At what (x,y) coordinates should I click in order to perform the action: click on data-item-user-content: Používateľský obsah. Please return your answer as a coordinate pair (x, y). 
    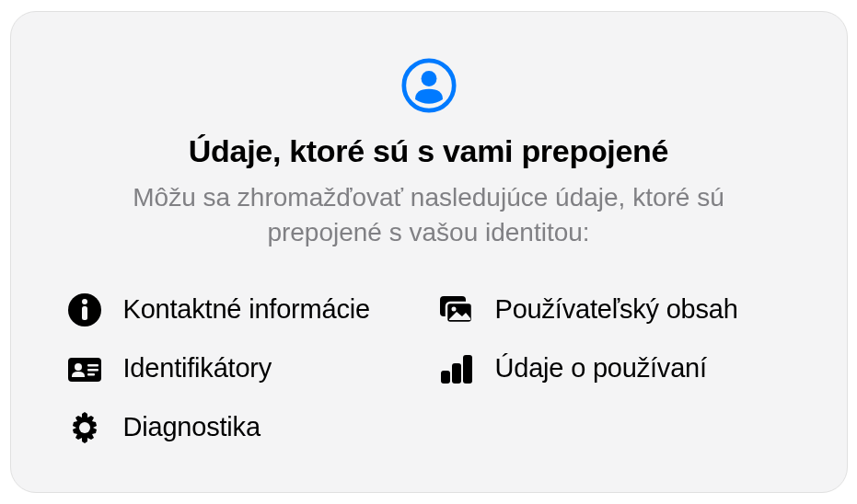
    Looking at the image, I should click on (615, 310).